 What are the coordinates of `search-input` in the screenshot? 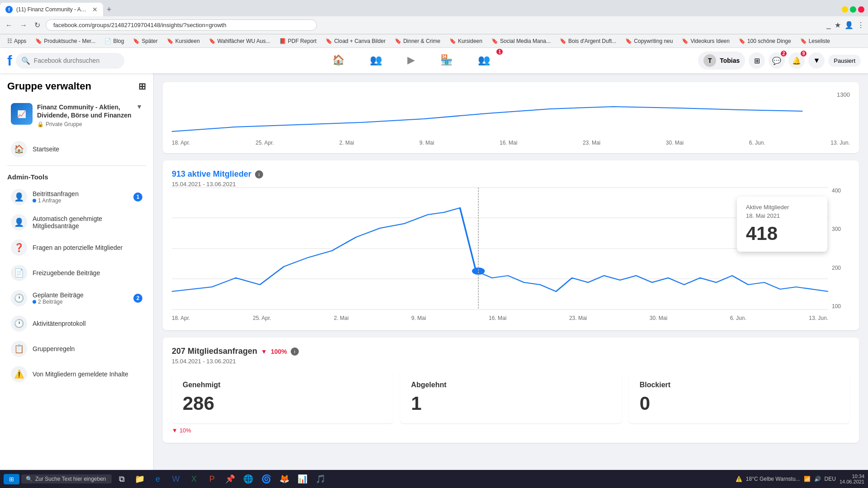 It's located at (75, 61).